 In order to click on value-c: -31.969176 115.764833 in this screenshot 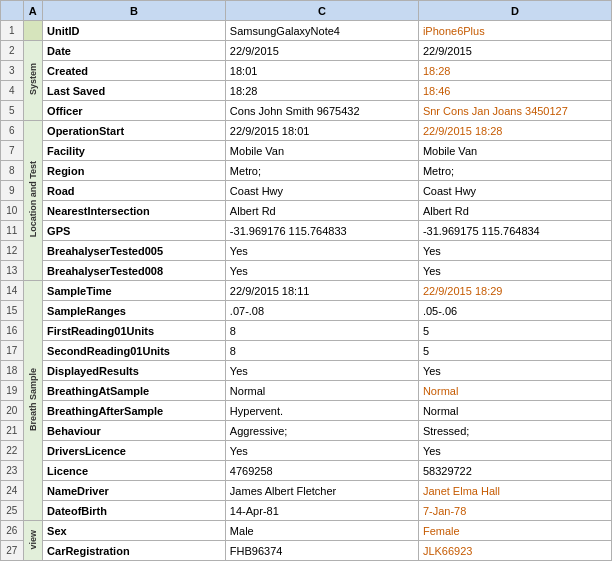, I will do `click(322, 231)`.